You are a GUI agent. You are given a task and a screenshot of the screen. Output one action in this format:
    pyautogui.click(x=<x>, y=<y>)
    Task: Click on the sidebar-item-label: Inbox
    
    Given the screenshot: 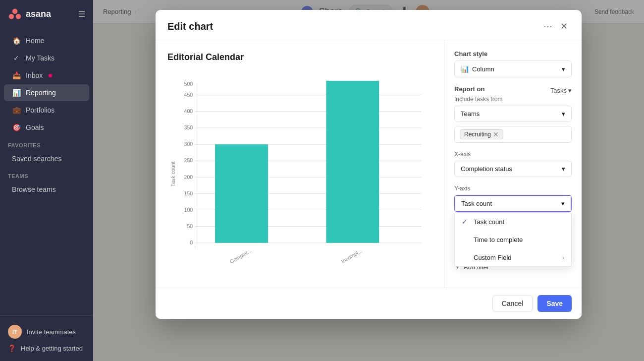 What is the action you would take?
    pyautogui.click(x=34, y=75)
    